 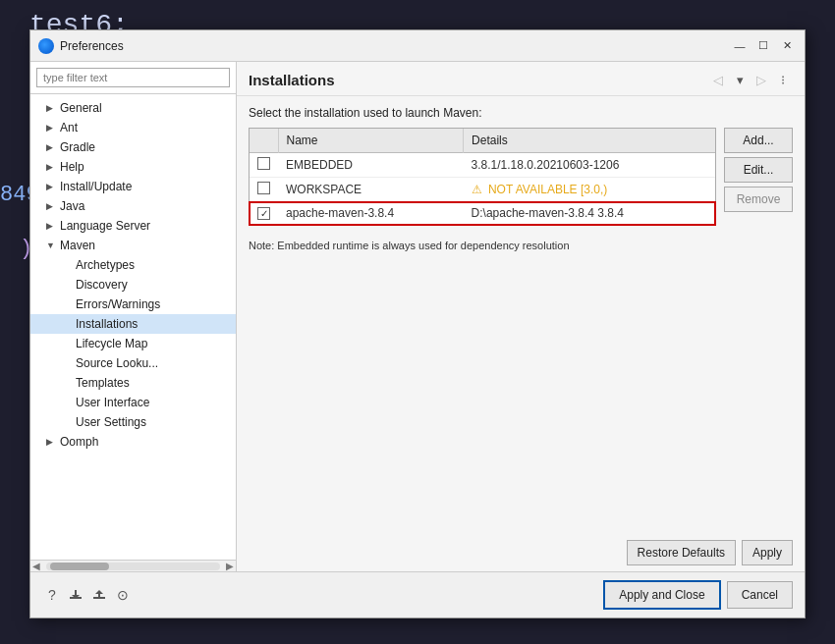 I want to click on sidebar-item-installations: Installations, so click(x=134, y=324).